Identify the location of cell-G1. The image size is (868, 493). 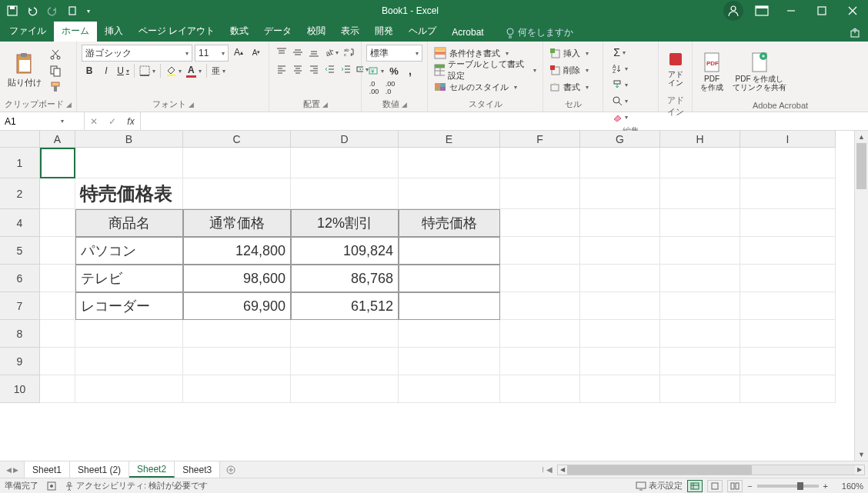
(620, 163).